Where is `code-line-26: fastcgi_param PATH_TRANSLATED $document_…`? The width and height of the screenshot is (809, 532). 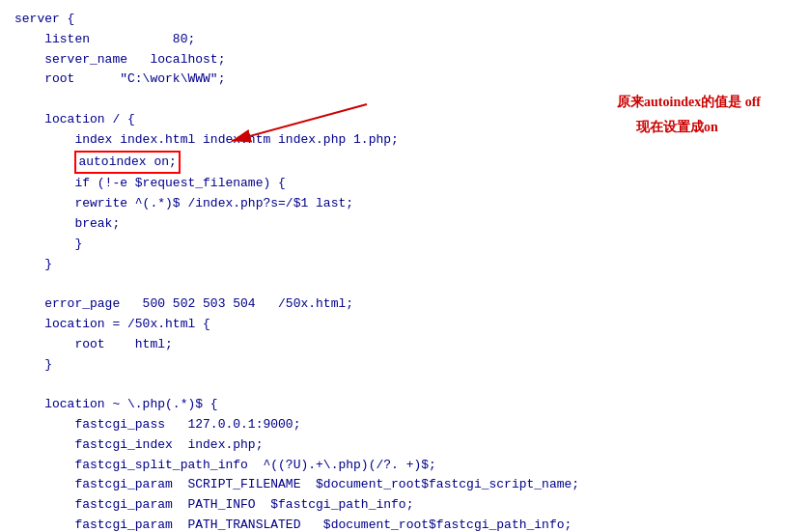 code-line-26: fastcgi_param PATH_TRANSLATED $document_… is located at coordinates (404, 523).